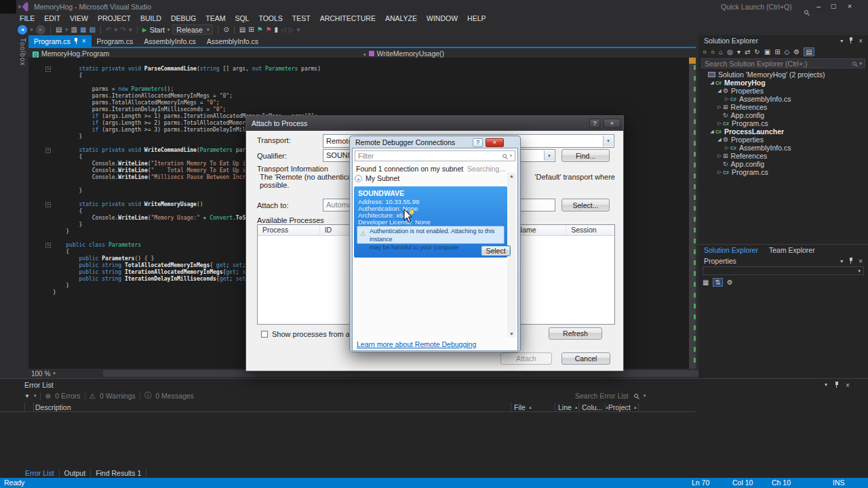  What do you see at coordinates (123, 30) in the screenshot?
I see `redo-button-icon: ↷` at bounding box center [123, 30].